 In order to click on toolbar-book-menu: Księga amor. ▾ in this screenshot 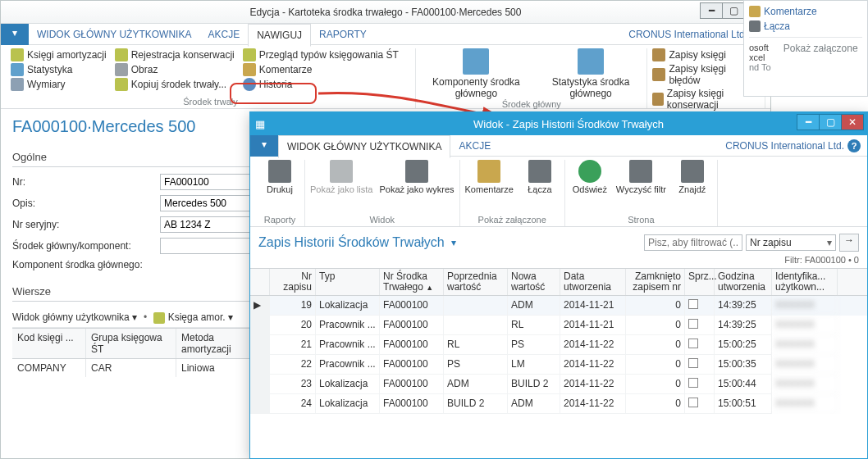, I will do `click(194, 318)`.